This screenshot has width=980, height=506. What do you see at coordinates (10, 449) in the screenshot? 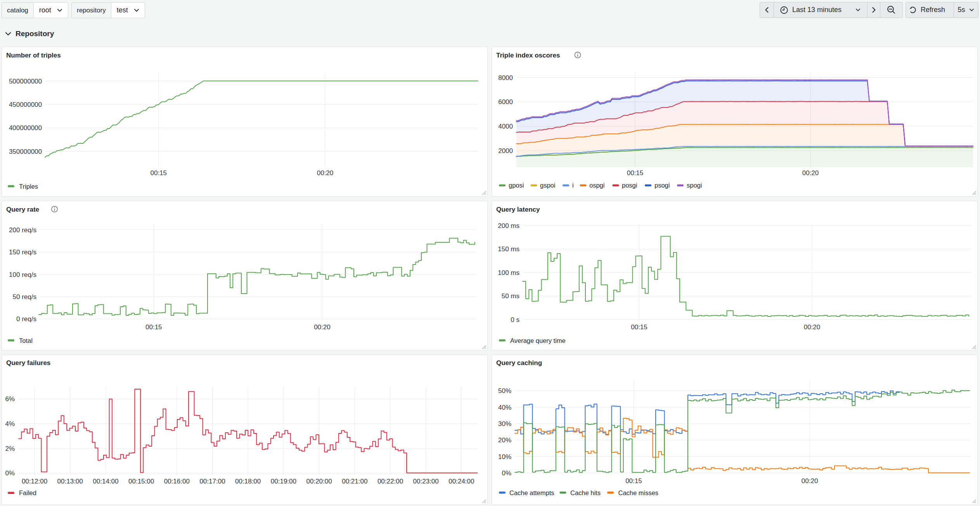
I see `svg-text: 2%` at bounding box center [10, 449].